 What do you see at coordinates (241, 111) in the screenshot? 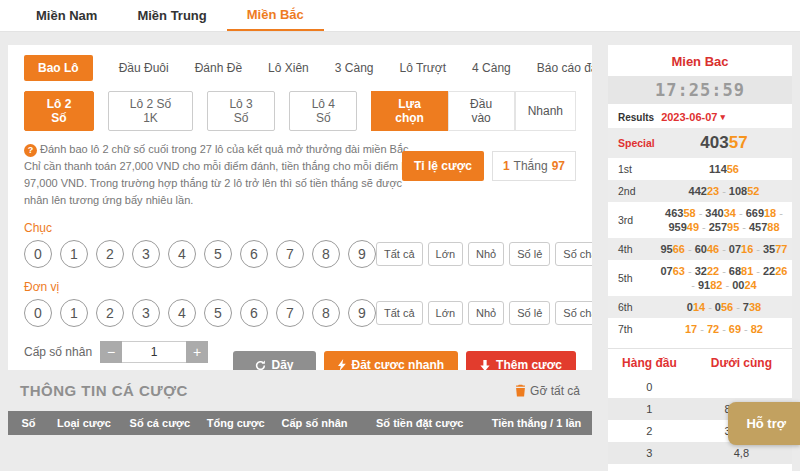
I see `mode-button: Lô 3 Số` at bounding box center [241, 111].